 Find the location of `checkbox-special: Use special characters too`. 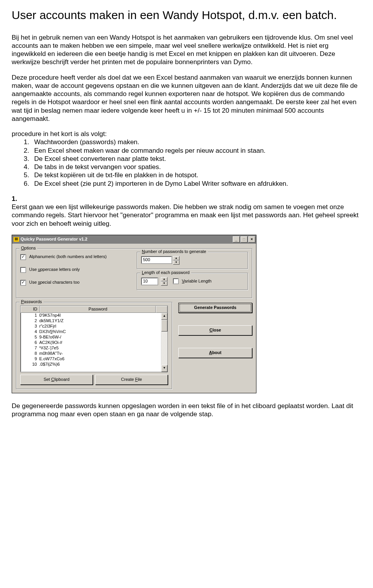

checkbox-special: Use special characters too is located at coordinates (78, 283).